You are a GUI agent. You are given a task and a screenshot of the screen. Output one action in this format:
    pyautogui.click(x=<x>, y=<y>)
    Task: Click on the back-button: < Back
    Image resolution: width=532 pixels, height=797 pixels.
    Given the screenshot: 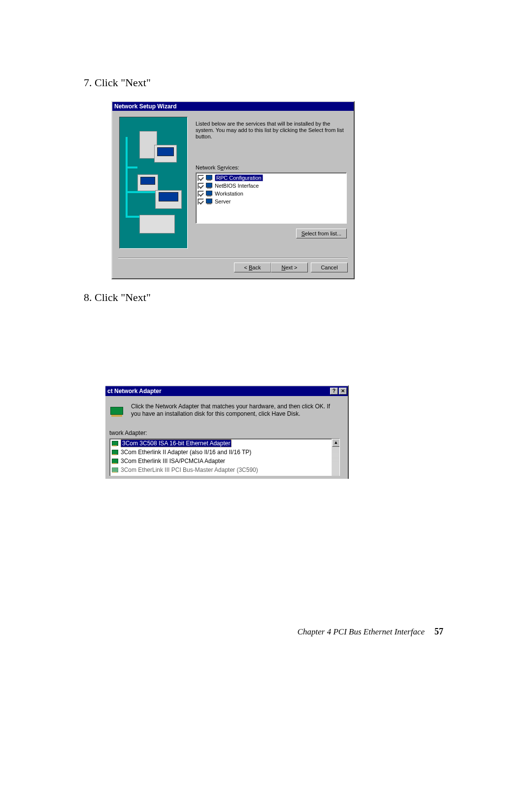 What is the action you would take?
    pyautogui.click(x=252, y=267)
    